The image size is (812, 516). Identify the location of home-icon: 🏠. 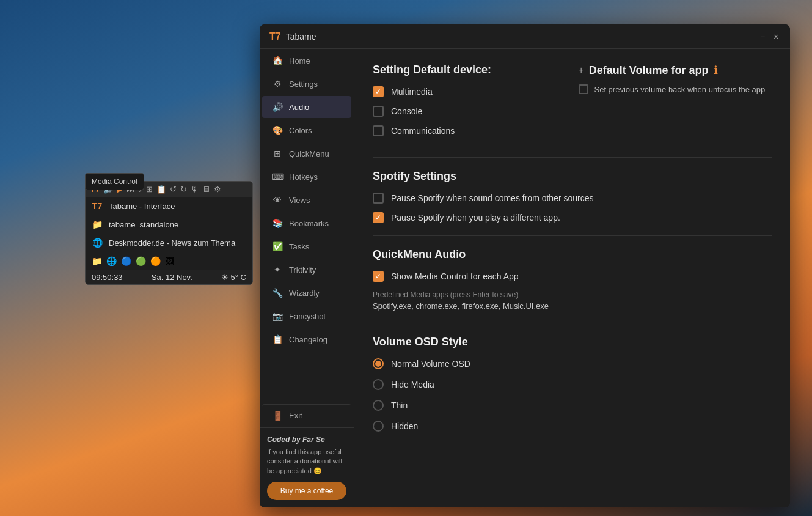
(277, 61).